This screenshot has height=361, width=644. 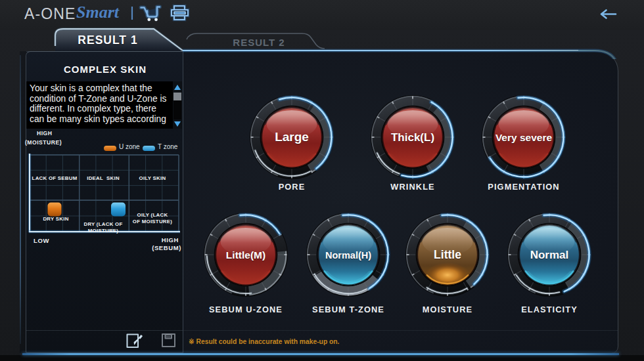 What do you see at coordinates (524, 138) in the screenshot?
I see `svg-text: Very severe` at bounding box center [524, 138].